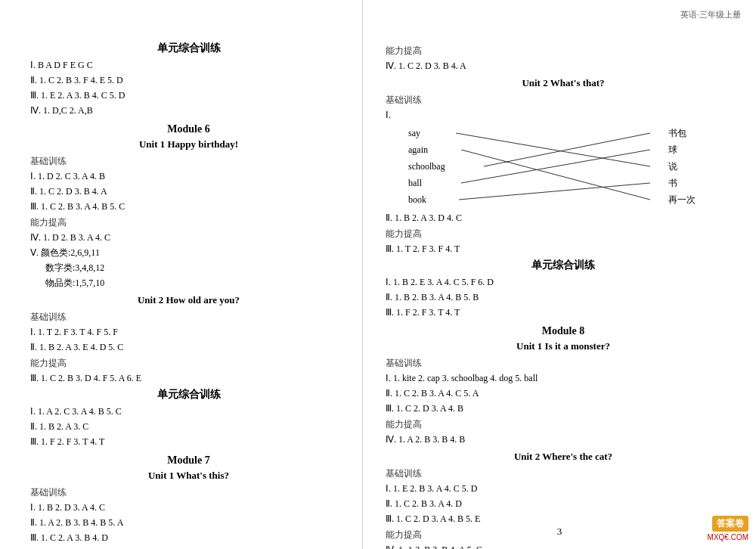 This screenshot has height=549, width=756. I want to click on zonghe-title: 单元综合训练, so click(563, 265).